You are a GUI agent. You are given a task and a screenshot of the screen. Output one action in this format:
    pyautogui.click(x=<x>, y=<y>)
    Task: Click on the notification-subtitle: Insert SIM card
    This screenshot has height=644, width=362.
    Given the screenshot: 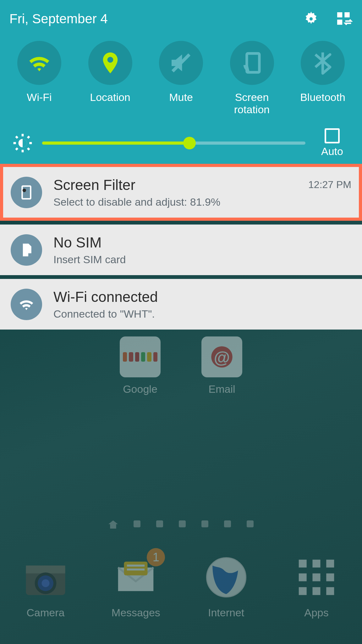 What is the action you would take?
    pyautogui.click(x=202, y=260)
    